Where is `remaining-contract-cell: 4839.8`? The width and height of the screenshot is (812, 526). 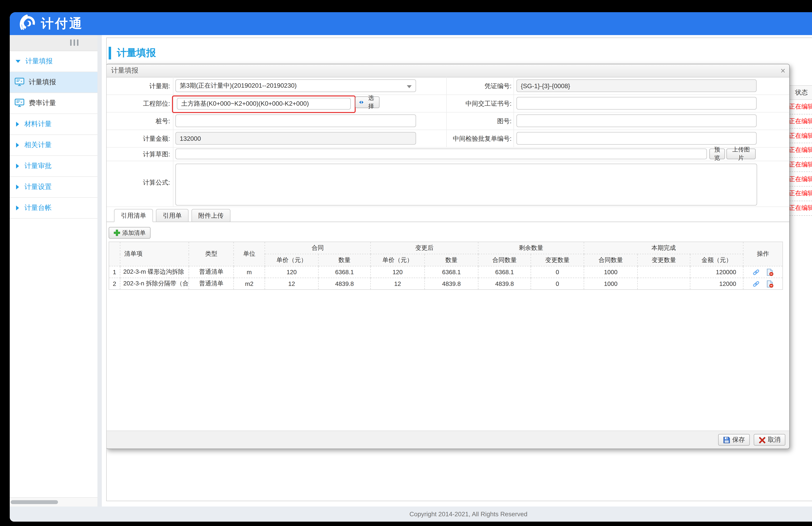 remaining-contract-cell: 4839.8 is located at coordinates (505, 284).